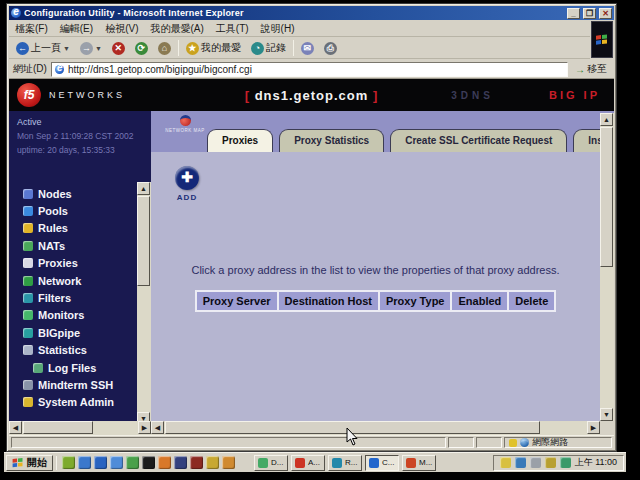 The height and width of the screenshot is (480, 640). What do you see at coordinates (478, 140) in the screenshot?
I see `tab-create-ssl-certificate-request: Create SSL Certificate Request` at bounding box center [478, 140].